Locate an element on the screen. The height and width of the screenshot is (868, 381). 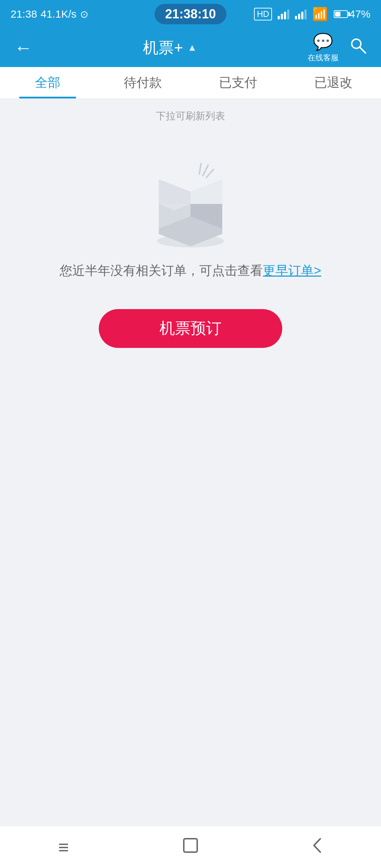
battery-percent: 47% is located at coordinates (360, 14).